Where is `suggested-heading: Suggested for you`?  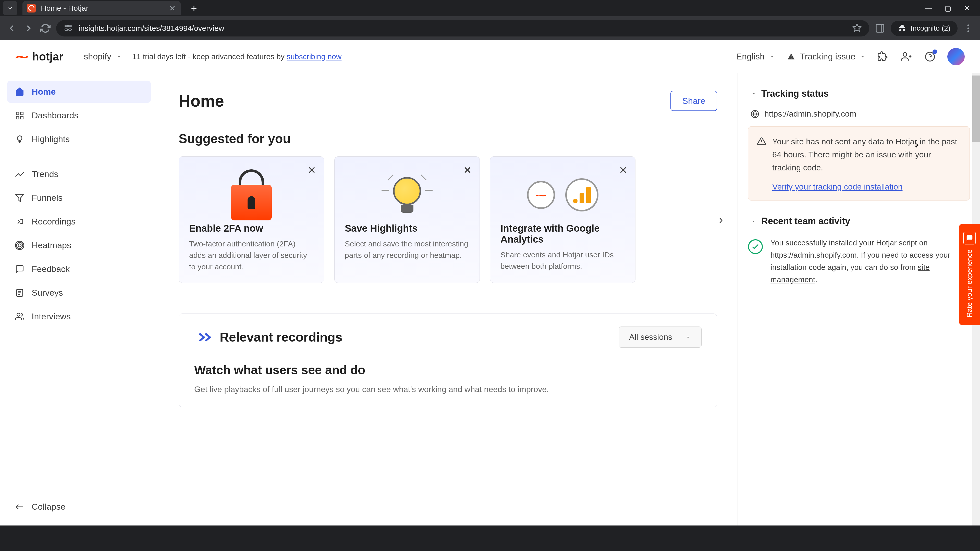
suggested-heading: Suggested for you is located at coordinates (448, 138).